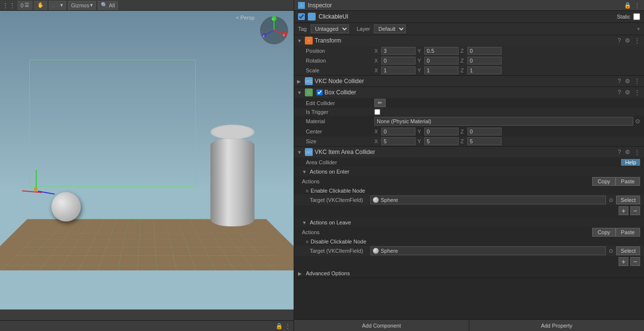 This screenshot has width=644, height=331. I want to click on static-checkbox, so click(637, 17).